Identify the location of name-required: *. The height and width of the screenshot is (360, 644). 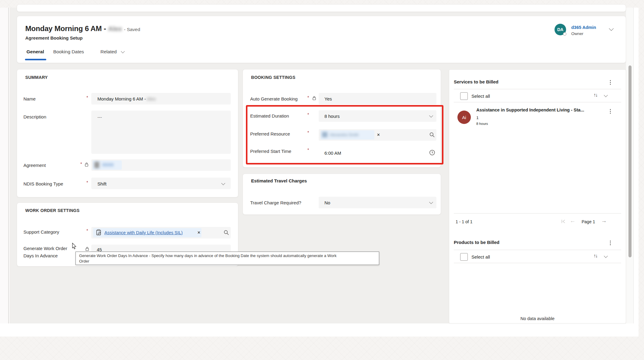
(87, 97).